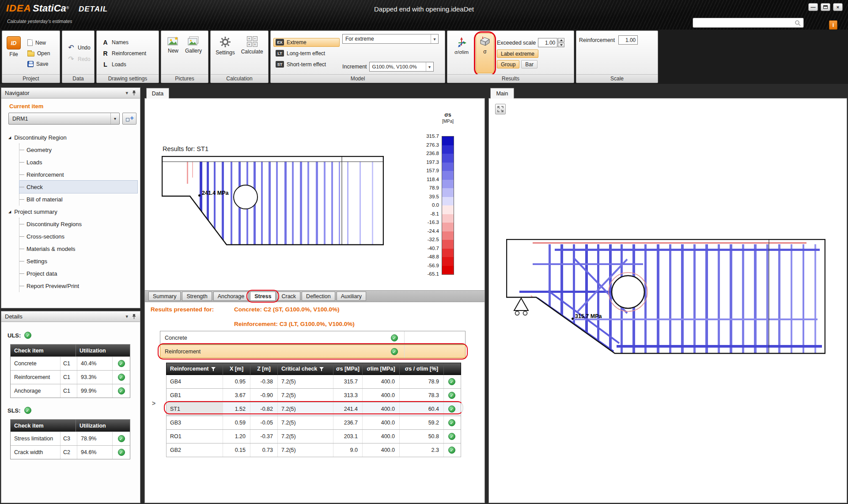 This screenshot has height=504, width=848. Describe the element at coordinates (79, 224) in the screenshot. I see `tree-item-discontinuity-regions: Discontinuity Regions` at that location.